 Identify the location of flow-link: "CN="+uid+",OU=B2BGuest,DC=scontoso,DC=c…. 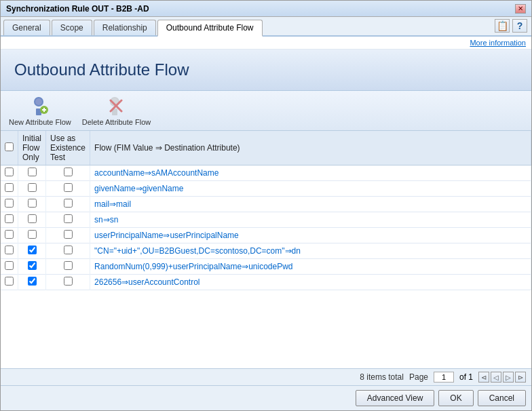
(197, 251).